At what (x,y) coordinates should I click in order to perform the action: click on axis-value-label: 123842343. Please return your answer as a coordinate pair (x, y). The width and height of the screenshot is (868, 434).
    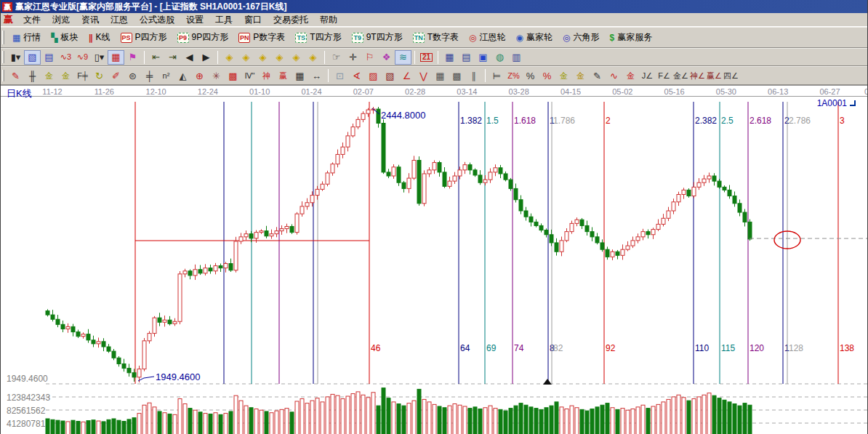
    Looking at the image, I should click on (28, 398).